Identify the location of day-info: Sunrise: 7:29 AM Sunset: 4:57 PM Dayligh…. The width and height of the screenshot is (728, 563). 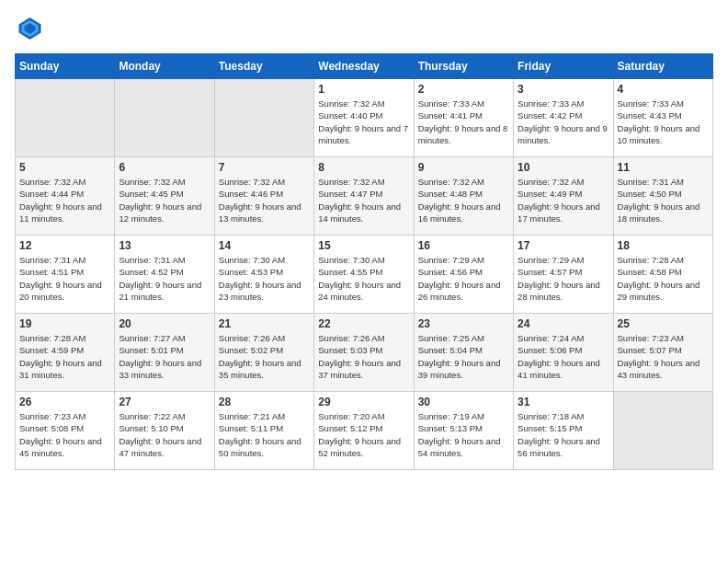
(563, 278).